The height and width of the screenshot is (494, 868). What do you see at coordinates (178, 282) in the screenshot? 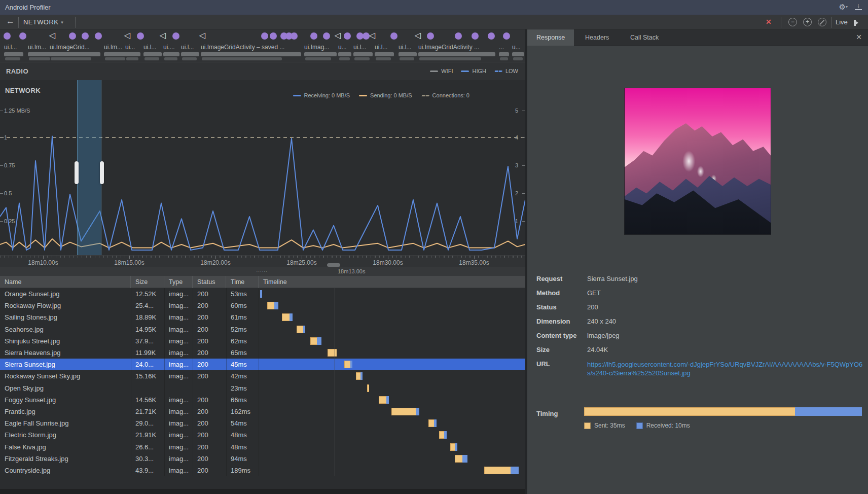
I see `column-header-type: Type` at bounding box center [178, 282].